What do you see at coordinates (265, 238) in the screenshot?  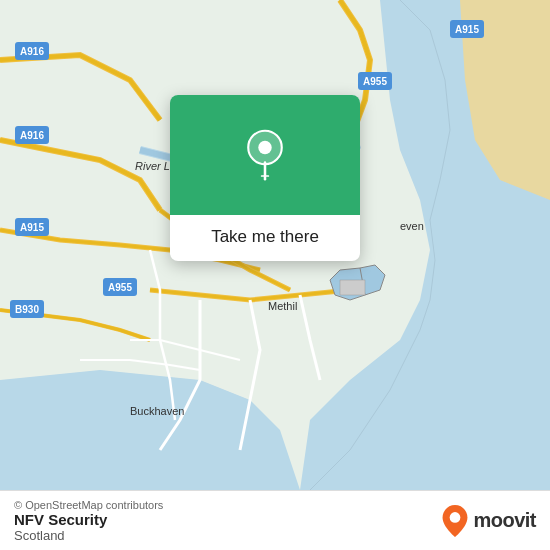 I see `take-me-there-button: Take me there` at bounding box center [265, 238].